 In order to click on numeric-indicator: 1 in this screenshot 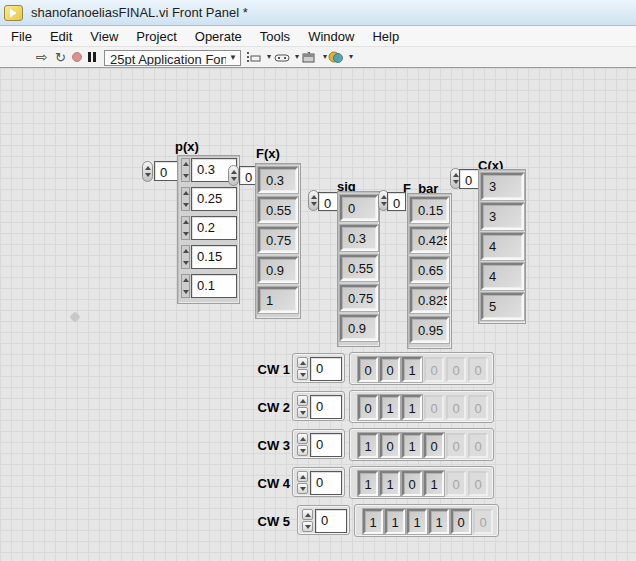, I will do `click(278, 300)`.